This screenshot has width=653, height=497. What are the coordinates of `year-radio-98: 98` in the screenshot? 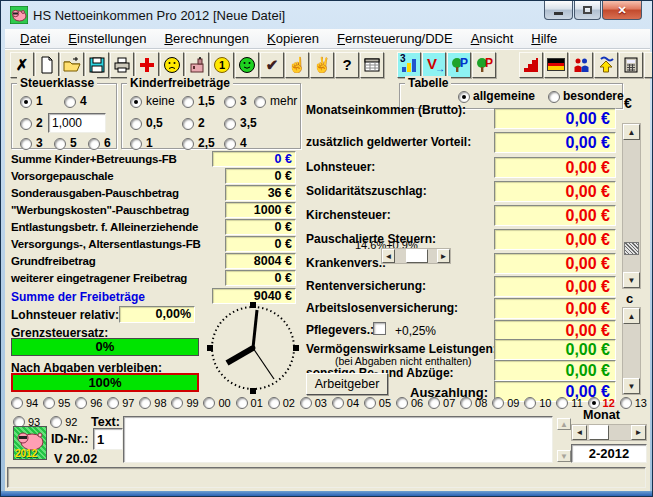 It's located at (152, 403).